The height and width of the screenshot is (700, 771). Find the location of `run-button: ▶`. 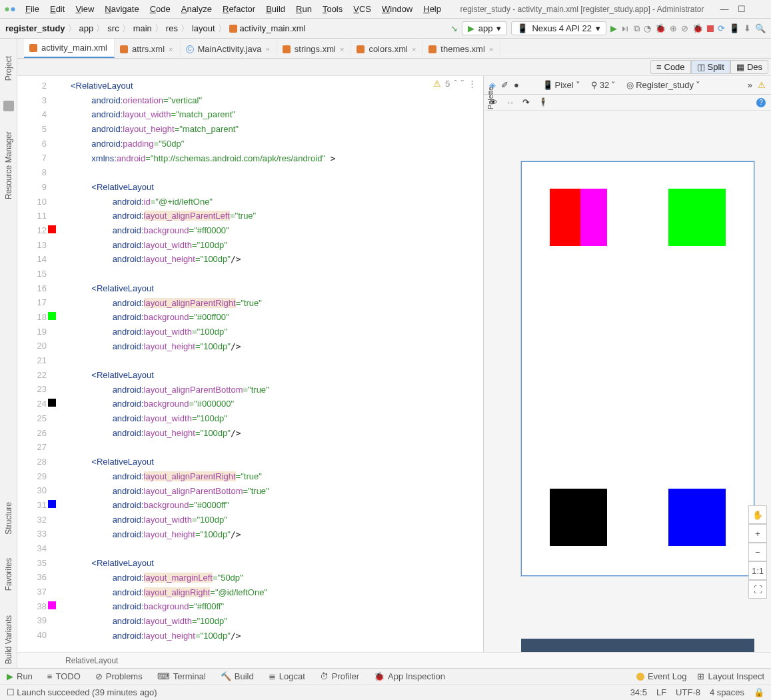

run-button: ▶ is located at coordinates (614, 28).